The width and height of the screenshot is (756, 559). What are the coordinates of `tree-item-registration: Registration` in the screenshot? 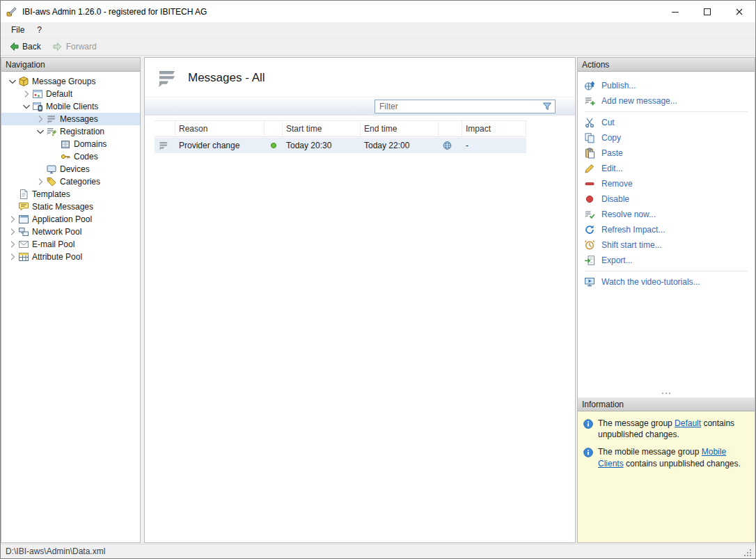 It's located at (71, 132).